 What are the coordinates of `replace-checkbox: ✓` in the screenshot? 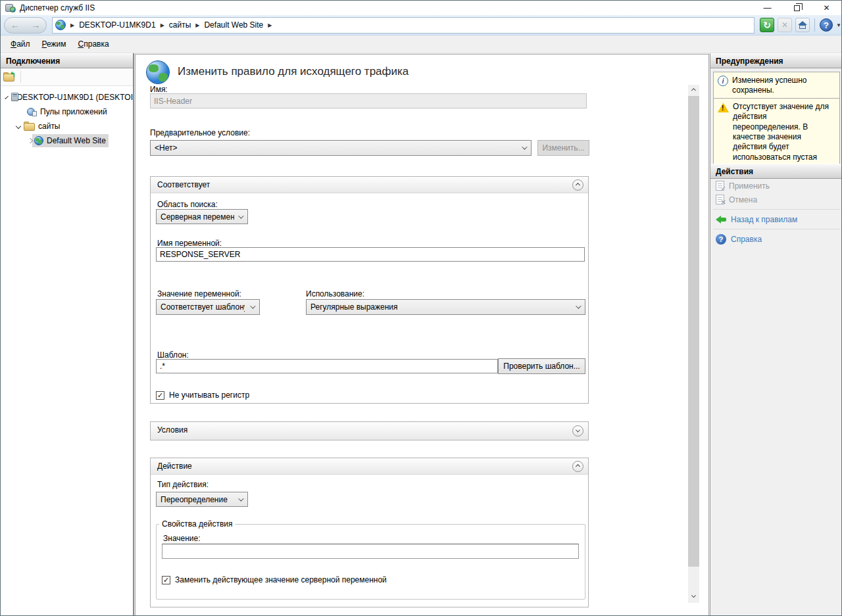 It's located at (166, 580).